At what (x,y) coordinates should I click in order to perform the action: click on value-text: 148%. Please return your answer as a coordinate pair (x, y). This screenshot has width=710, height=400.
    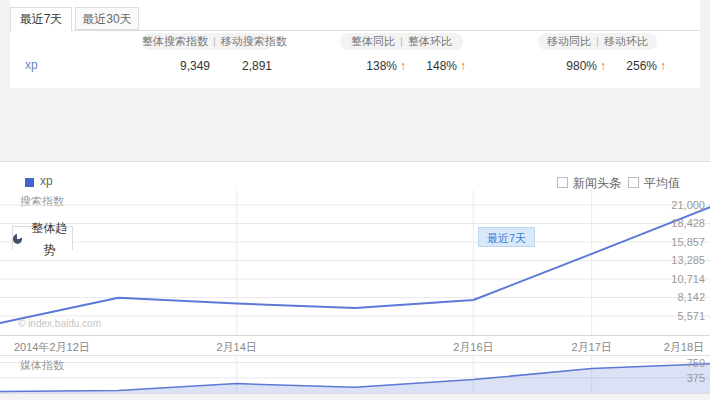
    Looking at the image, I should click on (442, 66).